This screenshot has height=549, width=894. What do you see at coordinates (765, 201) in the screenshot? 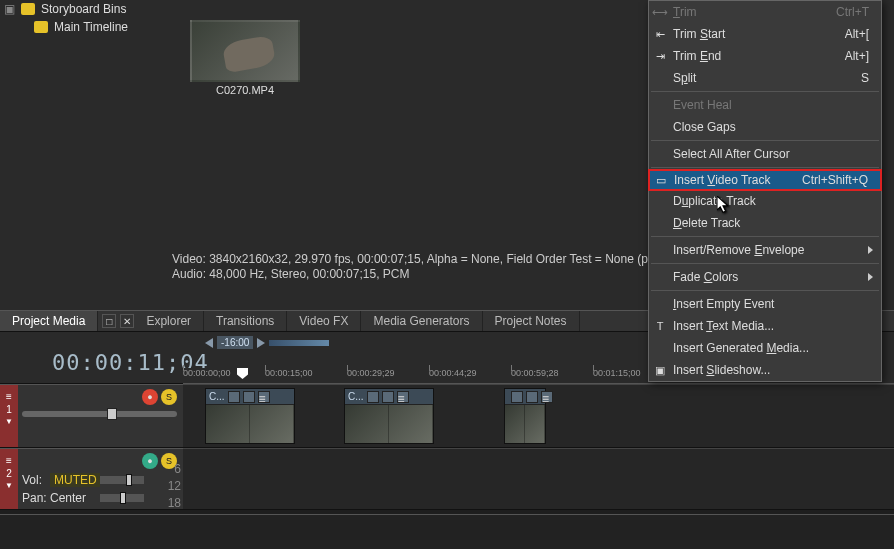
I see `menu-item-duplicate-track: Duplicate Track` at bounding box center [765, 201].